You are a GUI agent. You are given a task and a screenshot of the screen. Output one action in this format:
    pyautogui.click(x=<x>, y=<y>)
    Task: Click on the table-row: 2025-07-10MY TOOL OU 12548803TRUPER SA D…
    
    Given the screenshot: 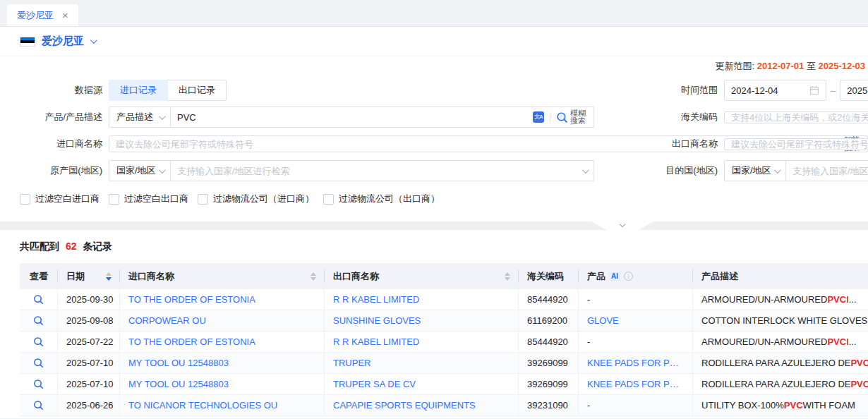 What is the action you would take?
    pyautogui.click(x=444, y=384)
    